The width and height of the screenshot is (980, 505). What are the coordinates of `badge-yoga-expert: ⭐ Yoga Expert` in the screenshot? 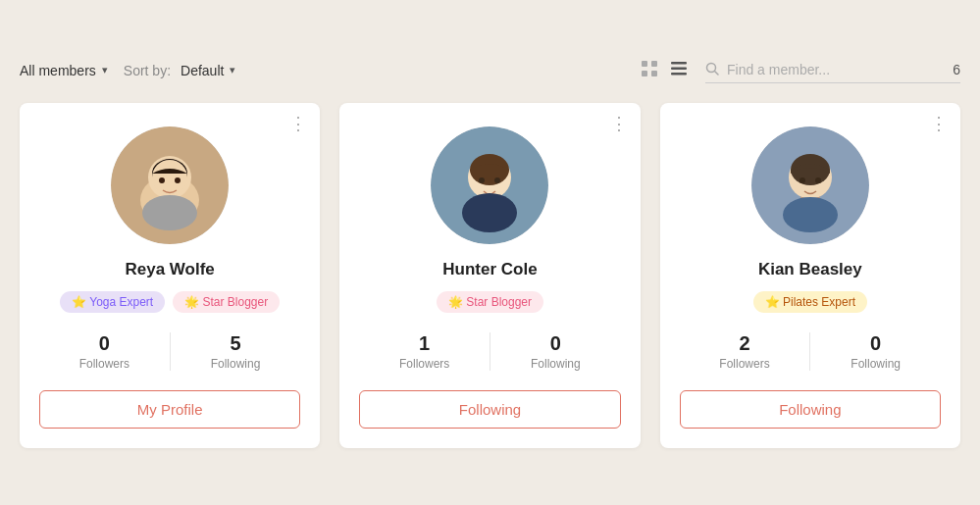 It's located at (112, 302).